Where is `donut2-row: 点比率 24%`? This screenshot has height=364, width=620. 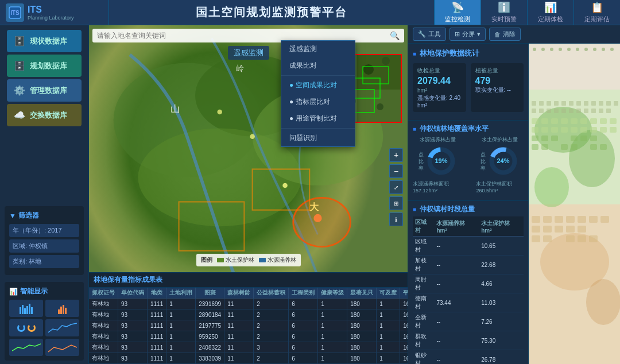
donut2-row: 点比率 24% is located at coordinates (499, 162).